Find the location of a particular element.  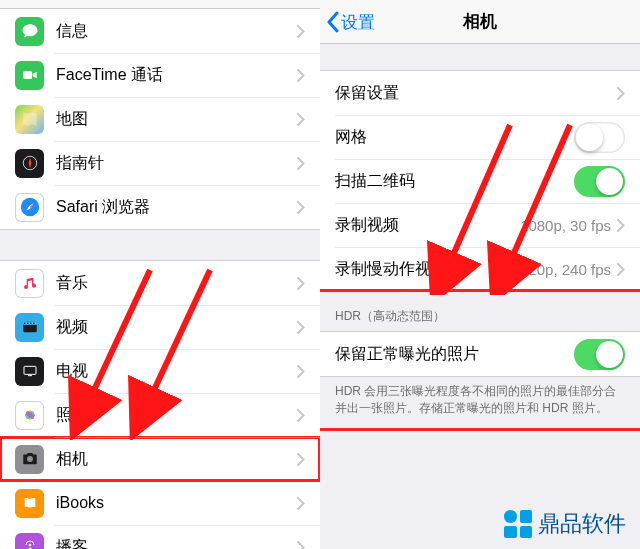

photos-icon is located at coordinates (30, 416).